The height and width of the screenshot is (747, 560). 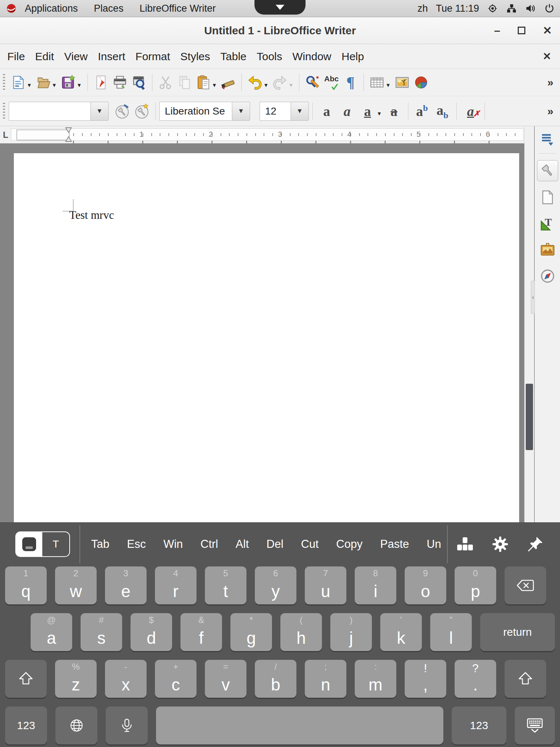 I want to click on layout-blocks-icon, so click(x=465, y=544).